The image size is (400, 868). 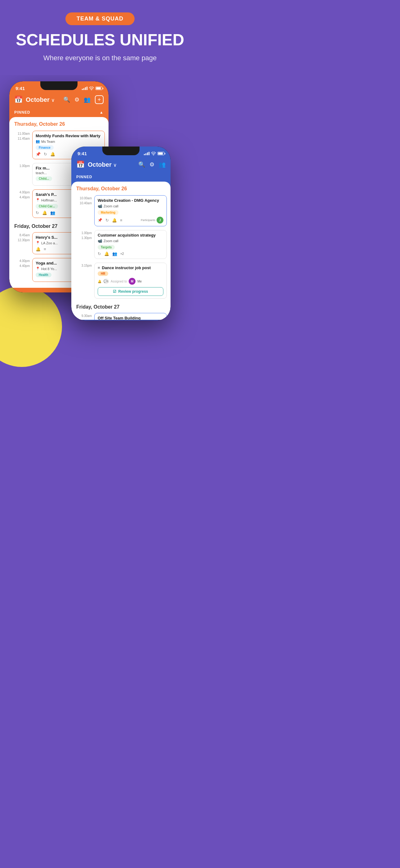 I want to click on task-icon: ≡, so click(x=121, y=220).